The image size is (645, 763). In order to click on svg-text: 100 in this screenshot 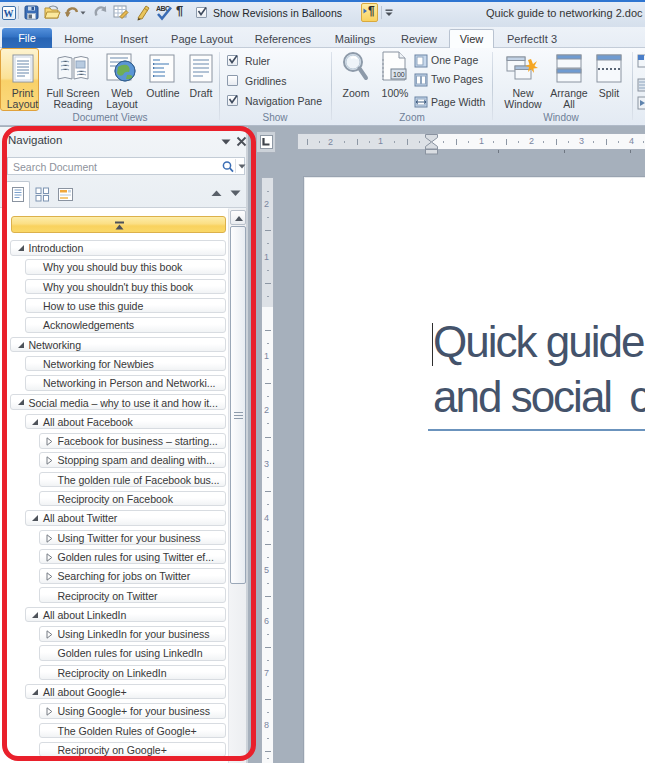, I will do `click(399, 74)`.